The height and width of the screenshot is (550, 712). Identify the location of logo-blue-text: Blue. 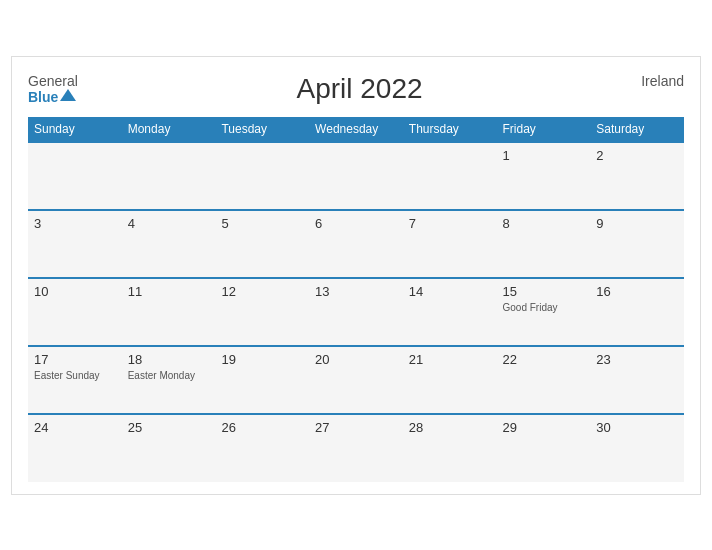
(43, 97).